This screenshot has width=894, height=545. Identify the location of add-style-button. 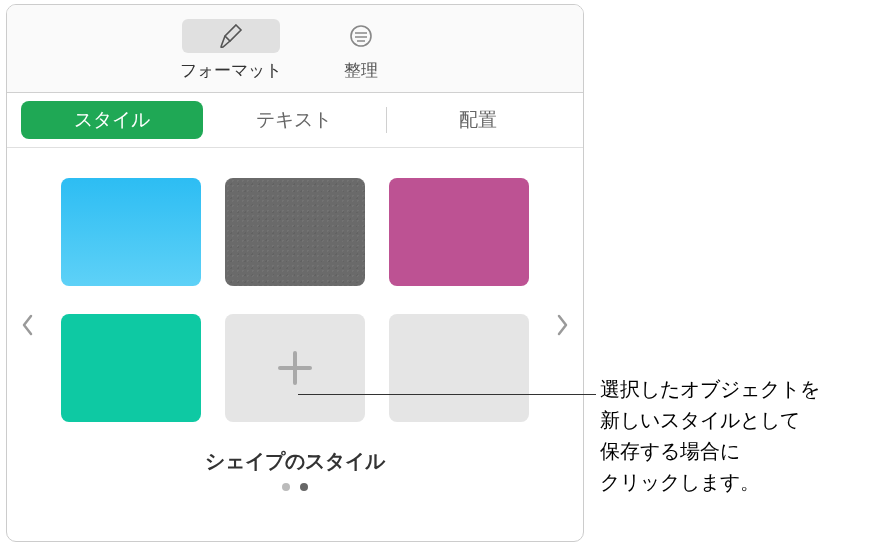
(295, 368).